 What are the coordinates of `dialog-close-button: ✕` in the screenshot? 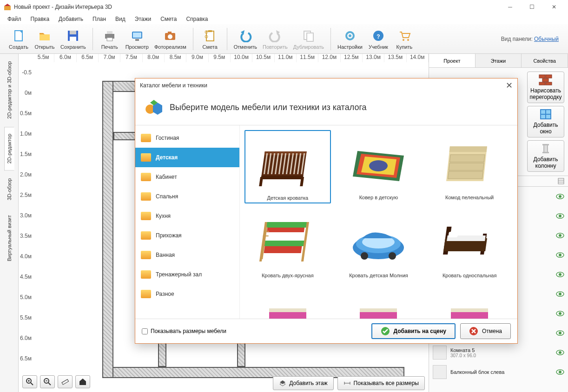 It's located at (509, 85).